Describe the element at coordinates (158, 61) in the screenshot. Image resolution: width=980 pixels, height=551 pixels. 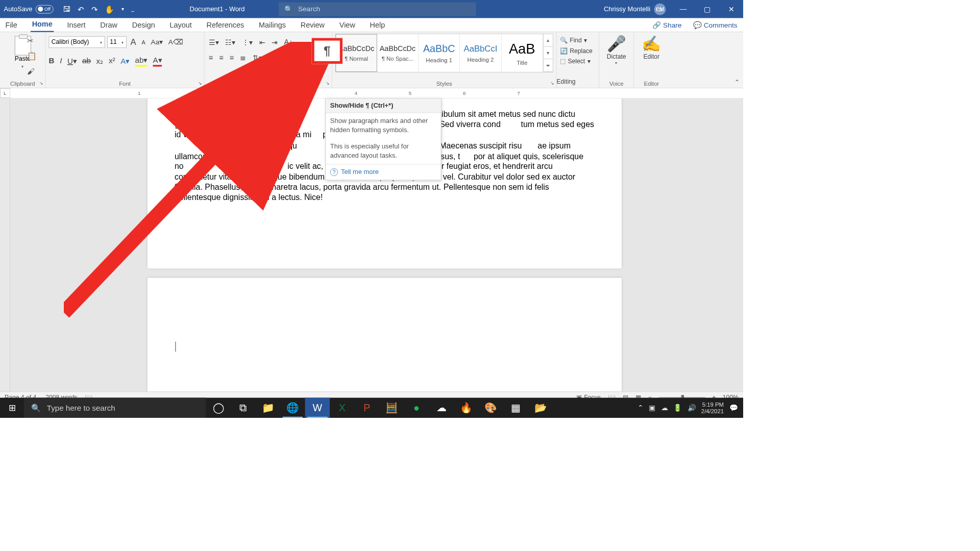
I see `font-color-icon: A▾` at that location.